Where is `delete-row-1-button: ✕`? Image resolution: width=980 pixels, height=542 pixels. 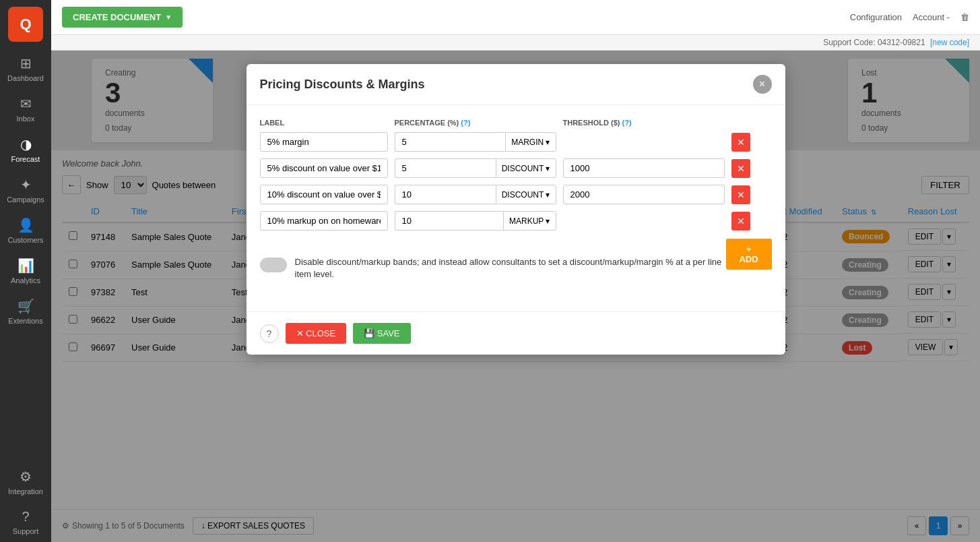
delete-row-1-button: ✕ is located at coordinates (741, 142).